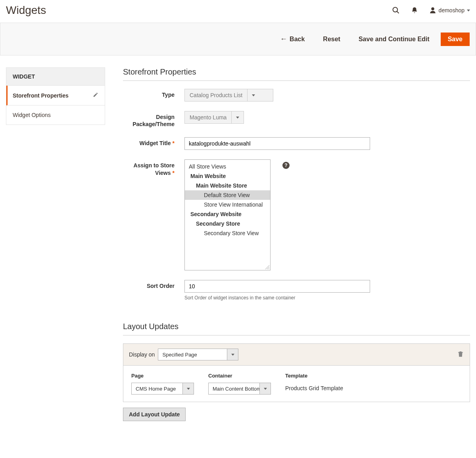 The image size is (476, 458). I want to click on page-select: CMS Home Page, so click(163, 389).